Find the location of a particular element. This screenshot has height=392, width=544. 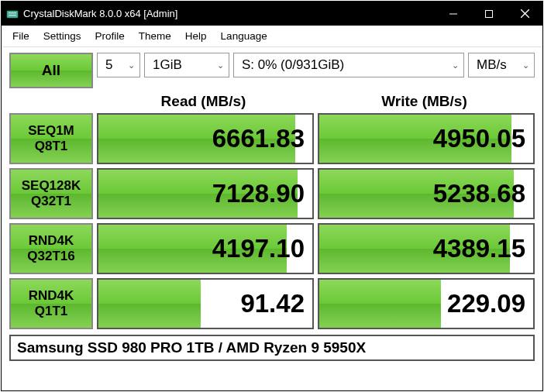

read-value: 4197.10 is located at coordinates (259, 249).